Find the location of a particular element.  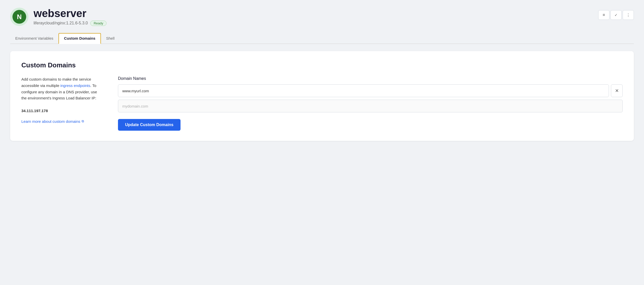

header-actions: ≡ ✓ ⋮ is located at coordinates (616, 15).